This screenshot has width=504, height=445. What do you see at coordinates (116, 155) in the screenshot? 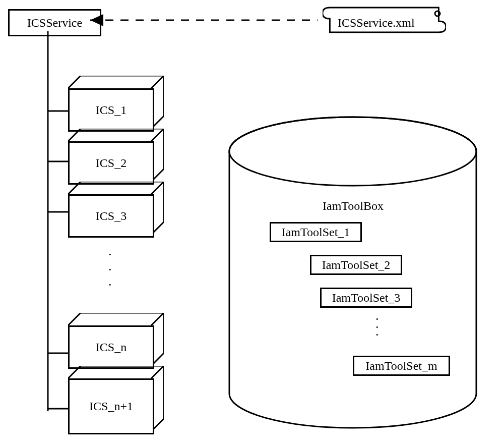
I see `cube-ics-2: ICS_2` at bounding box center [116, 155].